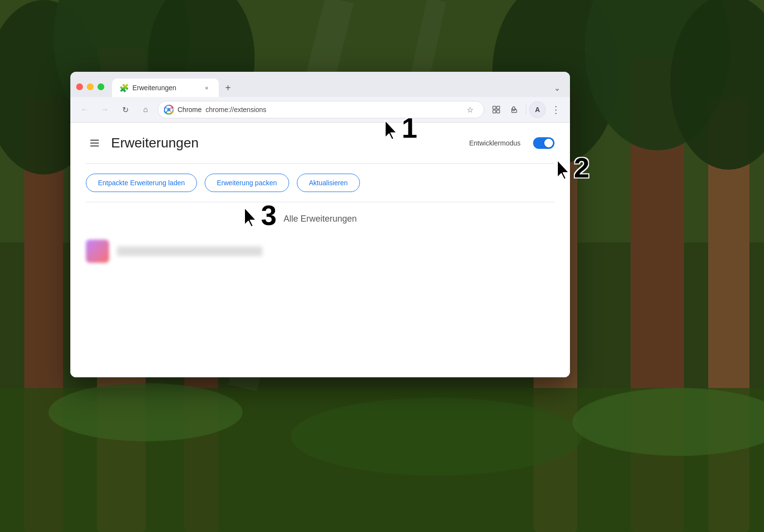 The image size is (764, 532). Describe the element at coordinates (496, 110) in the screenshot. I see `grid-icon` at that location.